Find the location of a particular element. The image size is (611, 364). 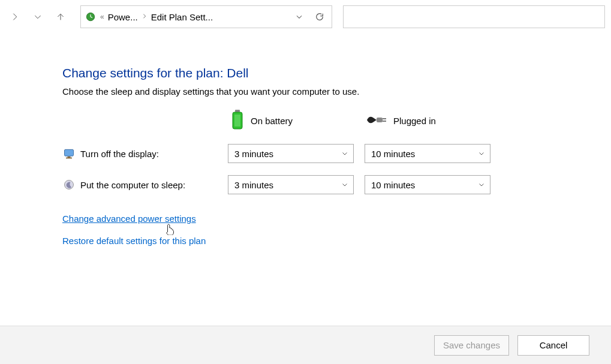

search-input is located at coordinates (474, 17).